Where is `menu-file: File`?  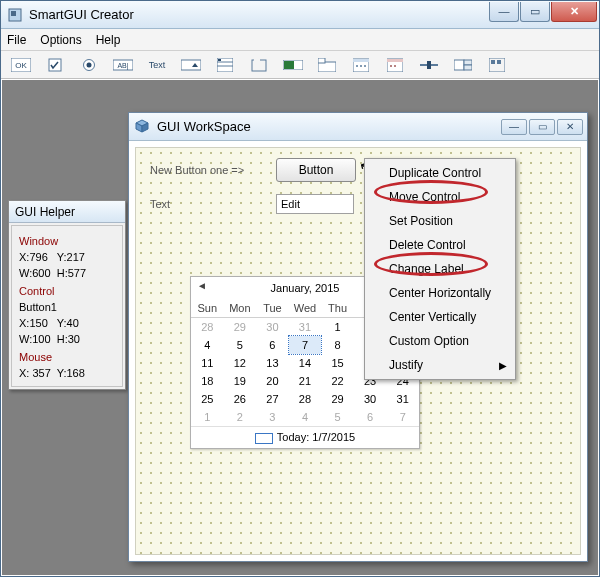 menu-file: File is located at coordinates (16, 40).